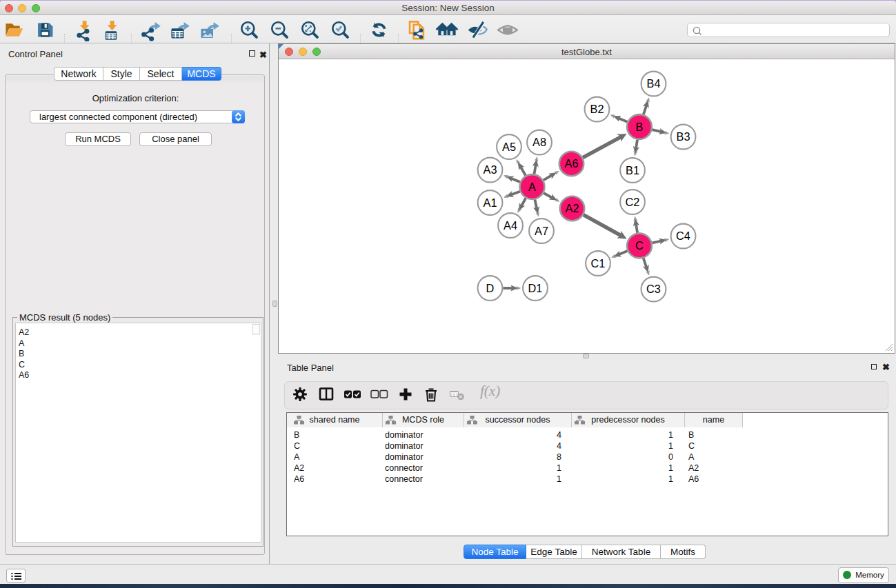  Describe the element at coordinates (683, 236) in the screenshot. I see `svg-text: C4` at that location.